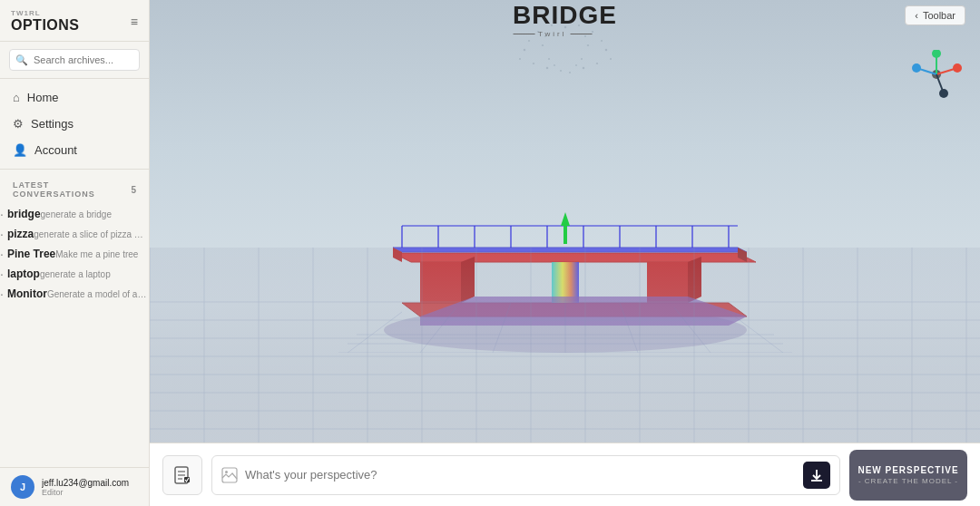 The width and height of the screenshot is (980, 506). Describe the element at coordinates (230, 475) in the screenshot. I see `image-icon` at that location.